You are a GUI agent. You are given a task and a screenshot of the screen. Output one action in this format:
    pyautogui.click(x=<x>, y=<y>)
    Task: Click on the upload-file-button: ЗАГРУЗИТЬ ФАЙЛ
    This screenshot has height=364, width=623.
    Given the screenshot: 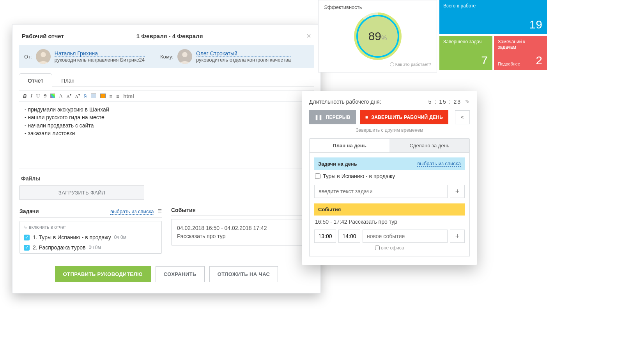 What is the action you would take?
    pyautogui.click(x=82, y=193)
    